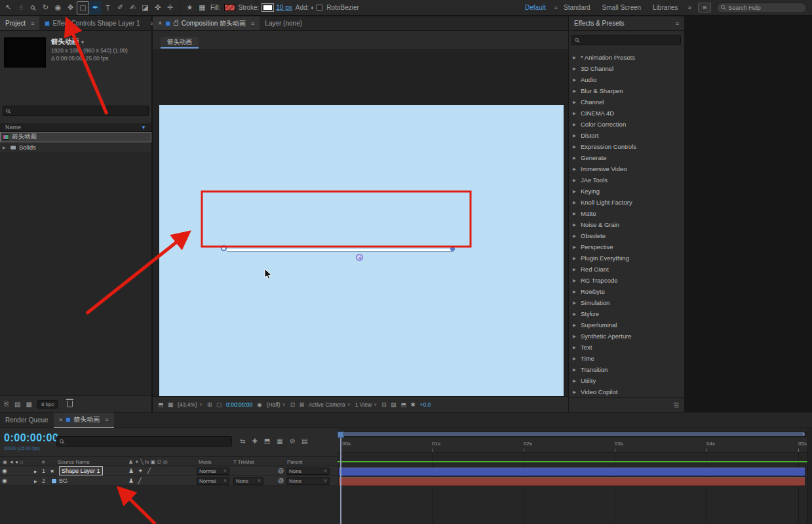  I want to click on timeline-search-input: ⚲, so click(144, 441).